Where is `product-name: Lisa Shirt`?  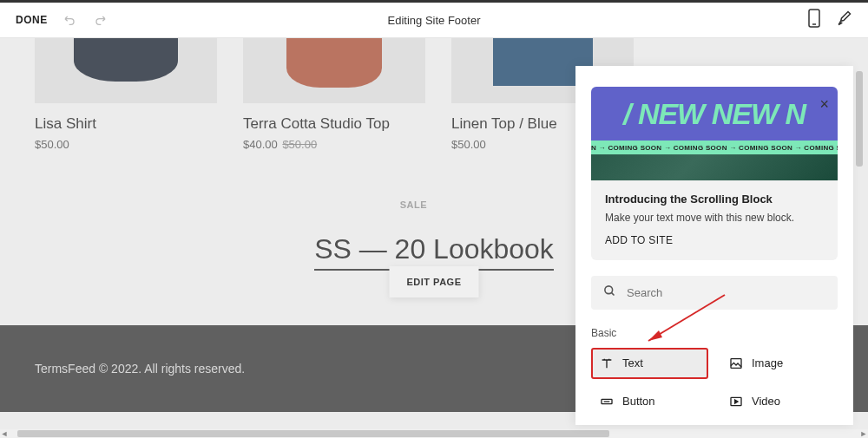
product-name: Lisa Shirt is located at coordinates (126, 124).